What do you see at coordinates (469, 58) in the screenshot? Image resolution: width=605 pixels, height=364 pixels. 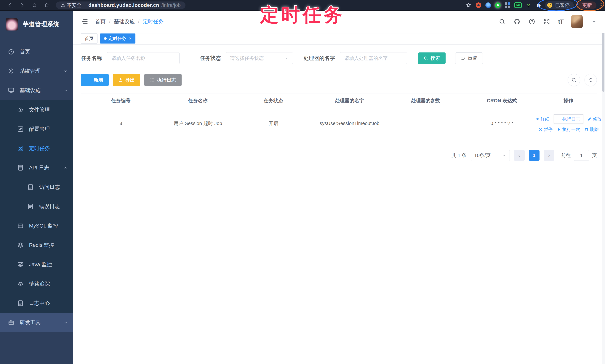 I see `reset-button: 重置` at bounding box center [469, 58].